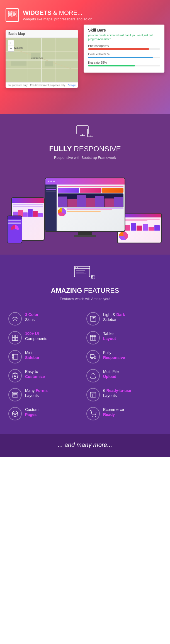  I want to click on feature-customize: Easy toCustomize, so click(46, 376).